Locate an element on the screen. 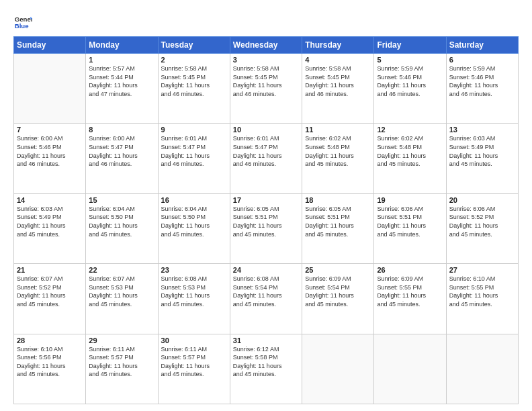 This screenshot has width=532, height=411. day-number: 24 is located at coordinates (266, 270).